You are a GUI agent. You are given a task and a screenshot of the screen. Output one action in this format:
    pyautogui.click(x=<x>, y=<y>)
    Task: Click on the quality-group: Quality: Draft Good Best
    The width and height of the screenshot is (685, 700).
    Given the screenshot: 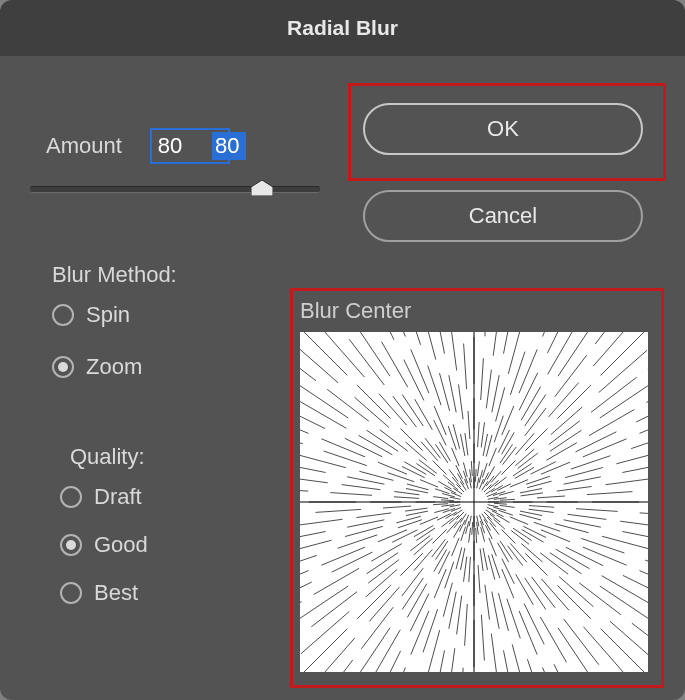 What is the action you would take?
    pyautogui.click(x=104, y=525)
    